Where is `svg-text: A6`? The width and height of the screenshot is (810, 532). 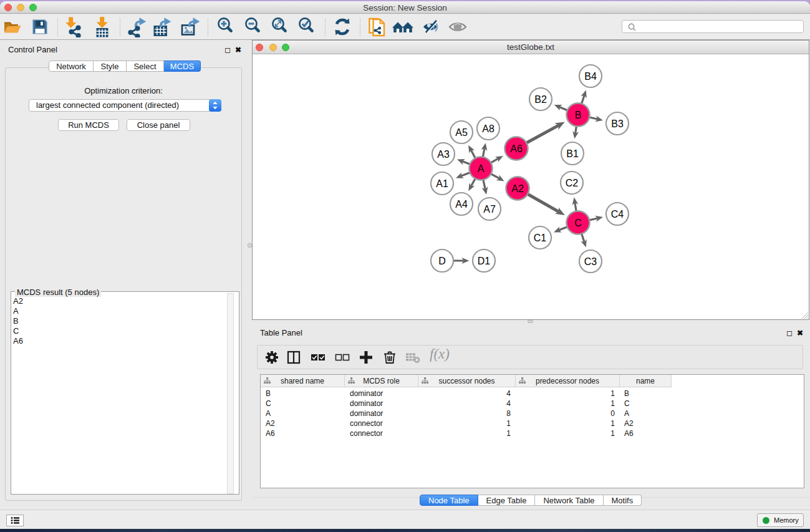 svg-text: A6 is located at coordinates (516, 148).